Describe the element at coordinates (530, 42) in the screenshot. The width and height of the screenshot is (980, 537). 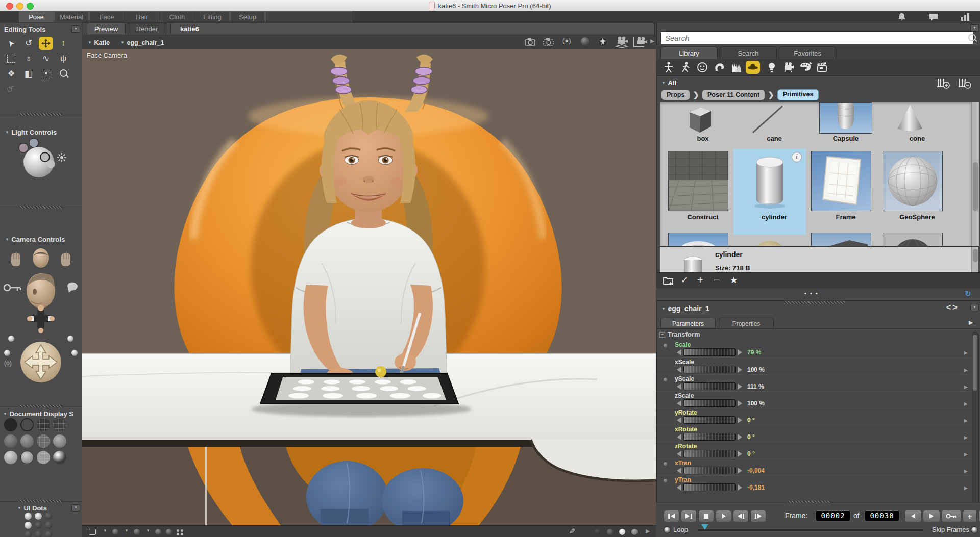
I see `camera-icon` at that location.